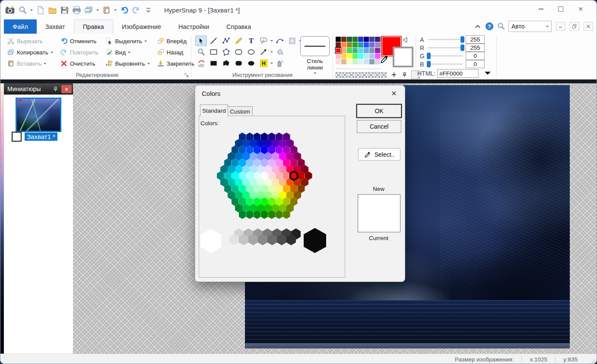  I want to click on ribbon-send-back-button: Назад, so click(176, 52).